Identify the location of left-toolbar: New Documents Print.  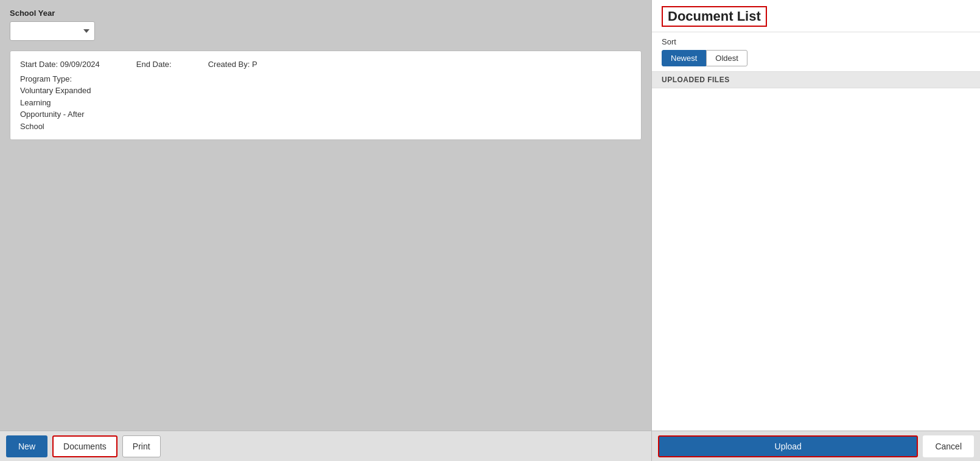
(326, 446).